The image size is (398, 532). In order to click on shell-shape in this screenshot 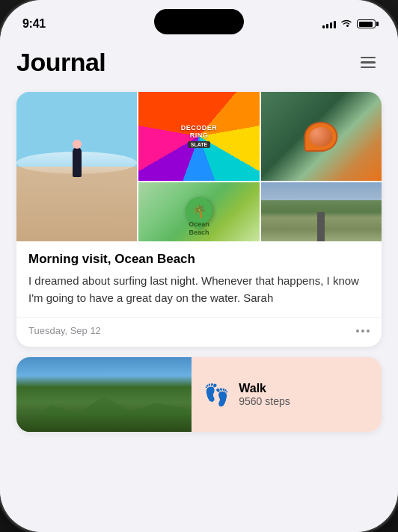, I will do `click(322, 137)`.